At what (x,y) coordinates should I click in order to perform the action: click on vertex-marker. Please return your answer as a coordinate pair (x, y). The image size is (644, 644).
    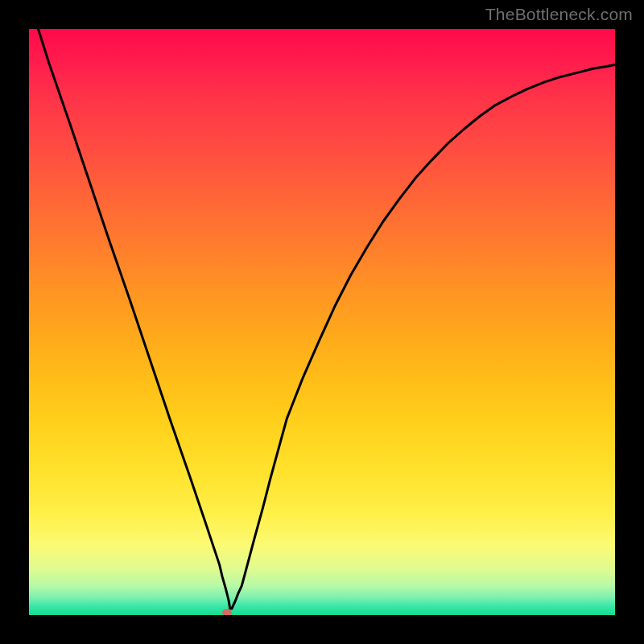
    Looking at the image, I should click on (227, 613).